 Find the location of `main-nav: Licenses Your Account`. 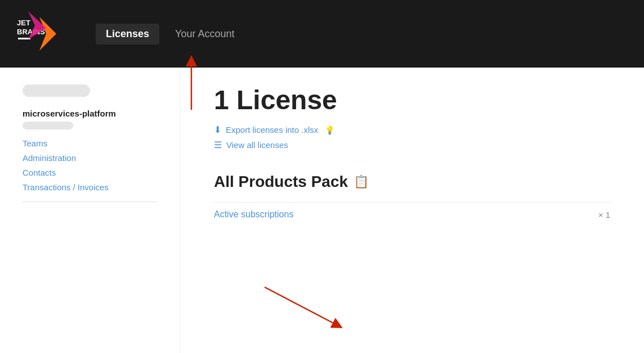

main-nav: Licenses Your Account is located at coordinates (170, 34).